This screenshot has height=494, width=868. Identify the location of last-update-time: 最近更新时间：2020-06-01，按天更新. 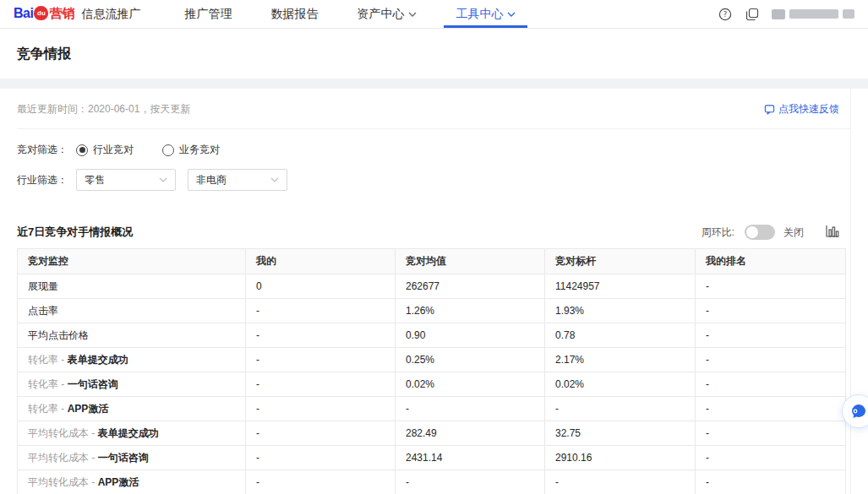
(103, 110).